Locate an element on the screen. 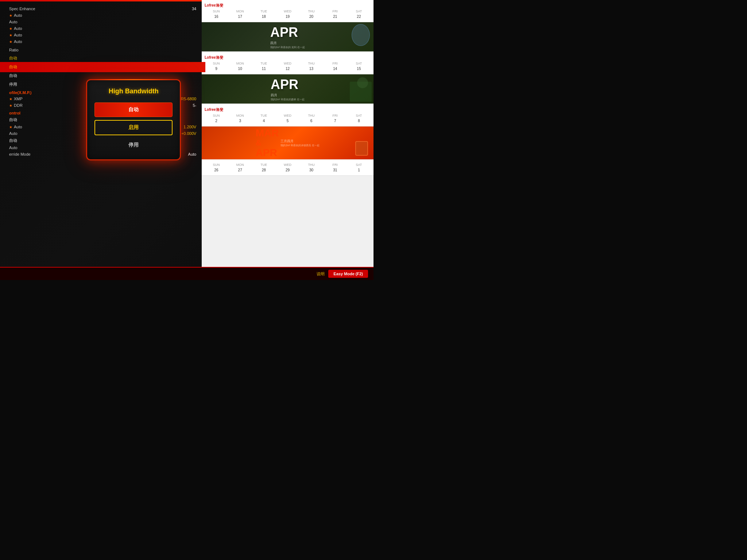  cal-days-row-2: 9 10 11 12 13 14 15 is located at coordinates (287, 69).